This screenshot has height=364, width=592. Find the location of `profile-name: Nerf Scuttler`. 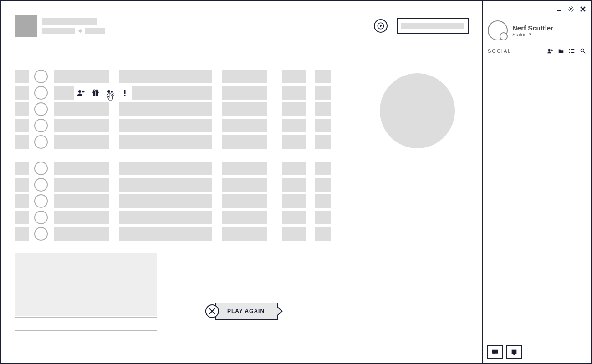

profile-name: Nerf Scuttler is located at coordinates (533, 28).